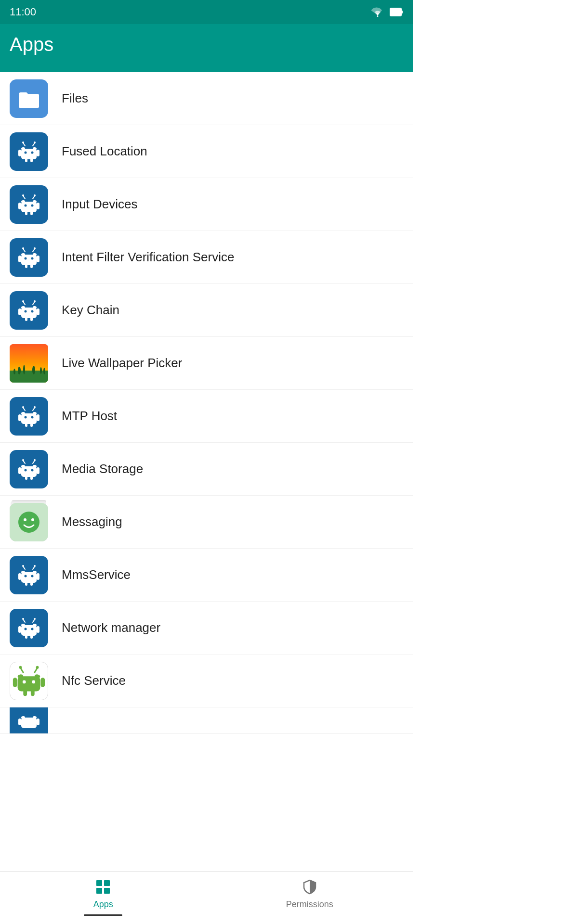 Image resolution: width=578 pixels, height=924 pixels. Describe the element at coordinates (206, 152) in the screenshot. I see `list-item: Fused Location` at that location.